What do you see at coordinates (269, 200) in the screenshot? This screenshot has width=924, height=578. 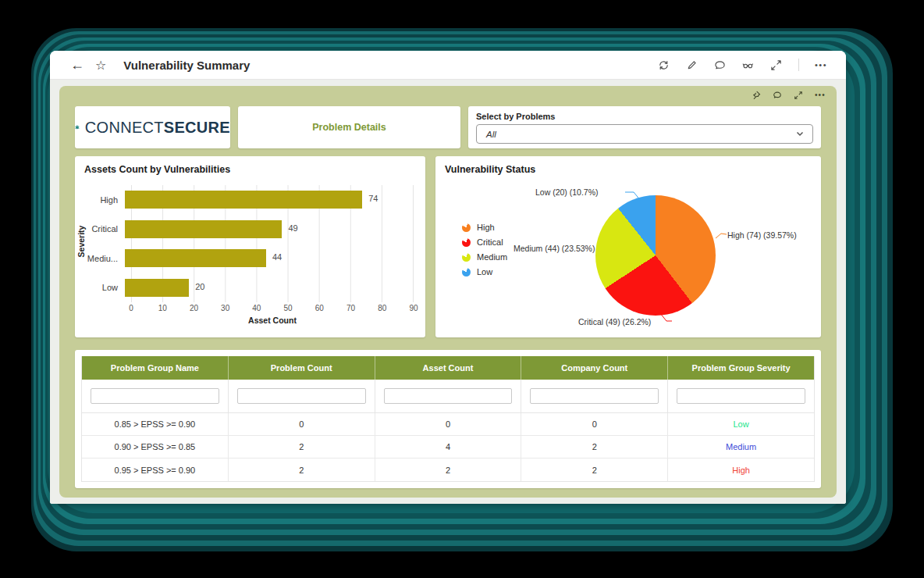 I see `bar-track: 74` at bounding box center [269, 200].